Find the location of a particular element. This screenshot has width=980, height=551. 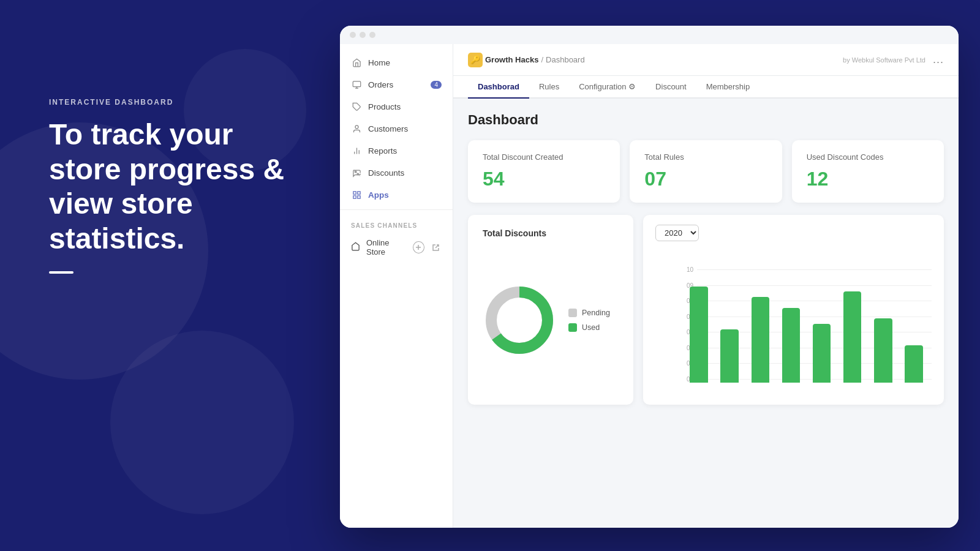

headline: To track your store progress & view stor… is located at coordinates (178, 187).